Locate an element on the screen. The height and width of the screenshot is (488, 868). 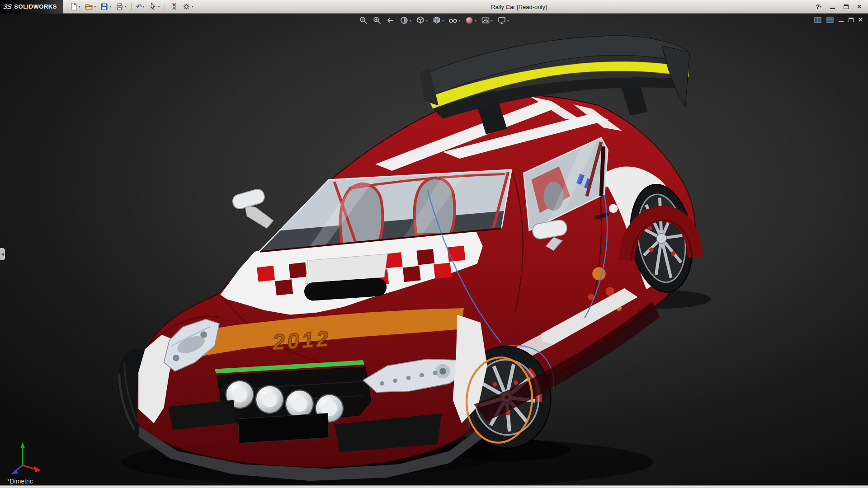
3ds-logo-icon: 3S is located at coordinates (8, 6).